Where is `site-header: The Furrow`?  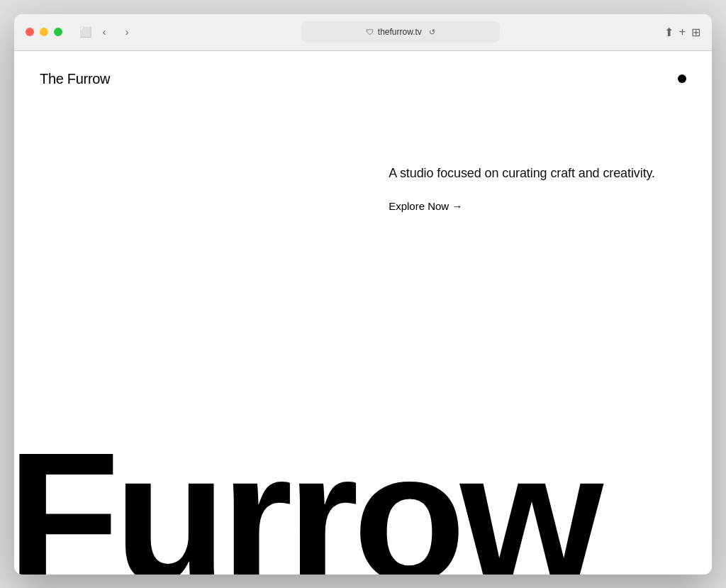 site-header: The Furrow is located at coordinates (363, 79).